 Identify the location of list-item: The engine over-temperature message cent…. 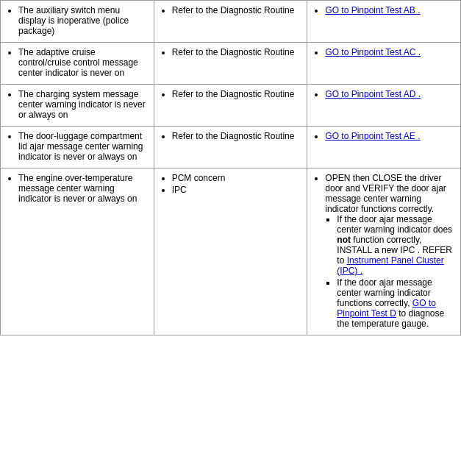
(83, 188).